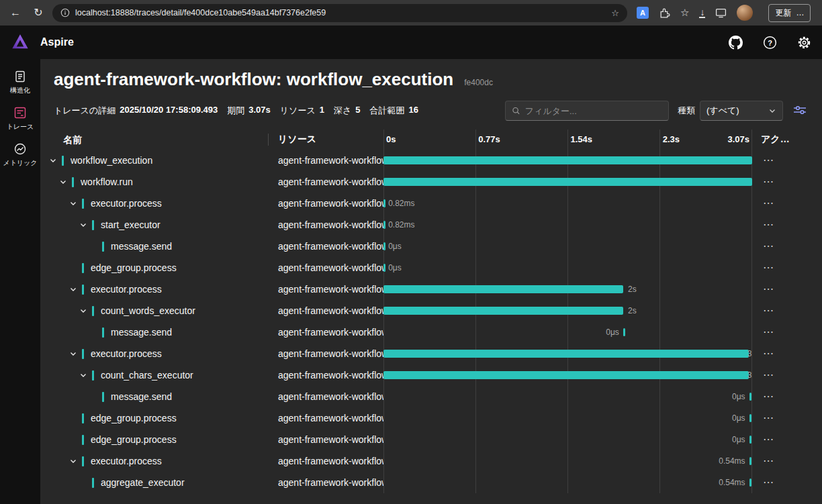  I want to click on downloads-icon: ↓, so click(702, 13).